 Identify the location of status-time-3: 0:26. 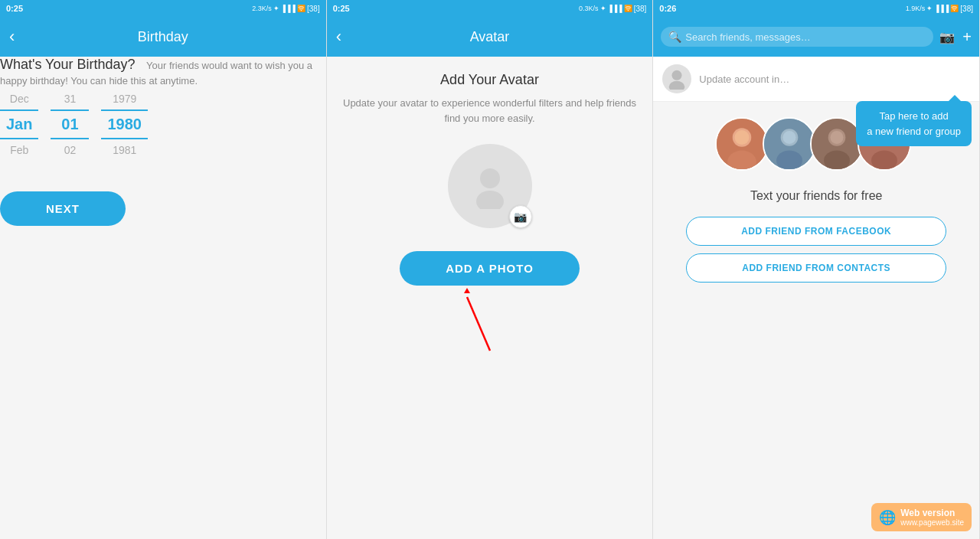
(668, 8).